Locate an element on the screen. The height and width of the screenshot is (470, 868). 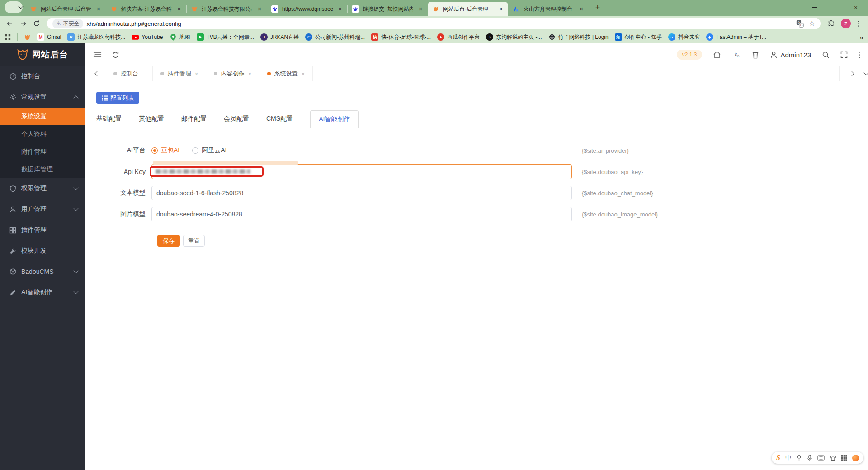
tab-search-button is located at coordinates (14, 7).